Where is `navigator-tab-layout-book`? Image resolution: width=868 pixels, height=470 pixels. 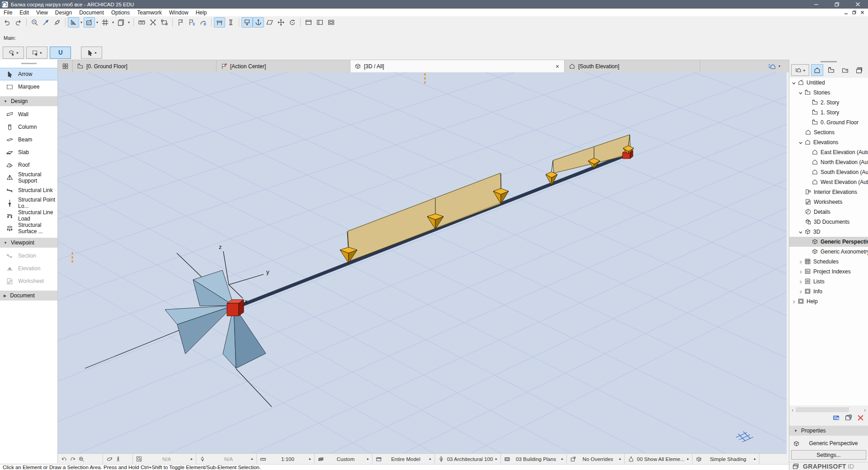 navigator-tab-layout-book is located at coordinates (845, 70).